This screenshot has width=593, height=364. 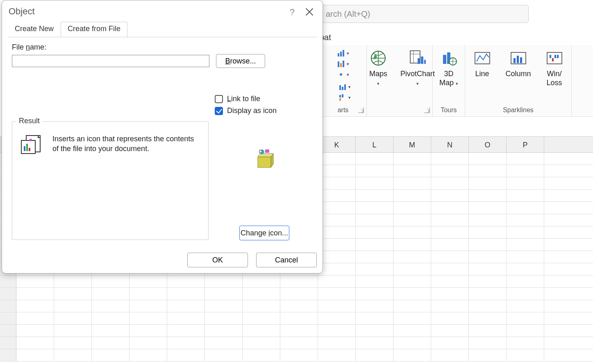 I want to click on chart-type-dropdown-1: ▾, so click(x=343, y=53).